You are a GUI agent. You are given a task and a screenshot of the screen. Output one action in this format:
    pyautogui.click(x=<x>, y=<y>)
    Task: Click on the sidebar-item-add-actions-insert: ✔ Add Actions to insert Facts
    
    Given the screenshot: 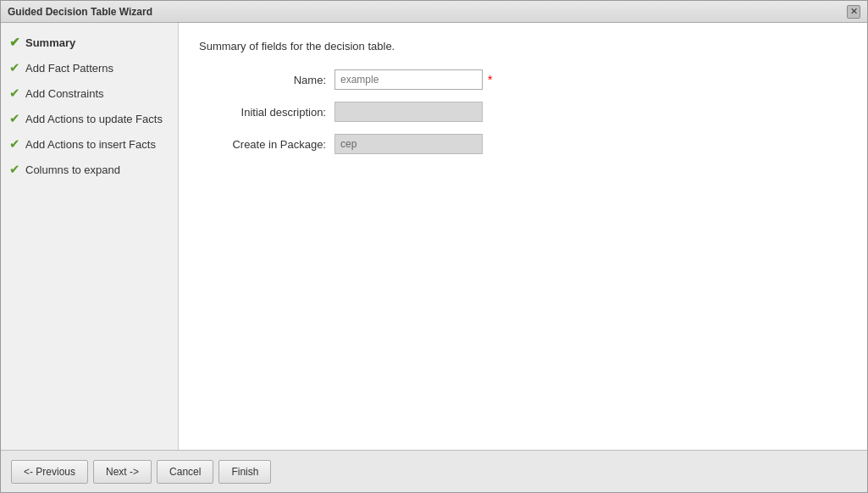 What is the action you would take?
    pyautogui.click(x=90, y=144)
    